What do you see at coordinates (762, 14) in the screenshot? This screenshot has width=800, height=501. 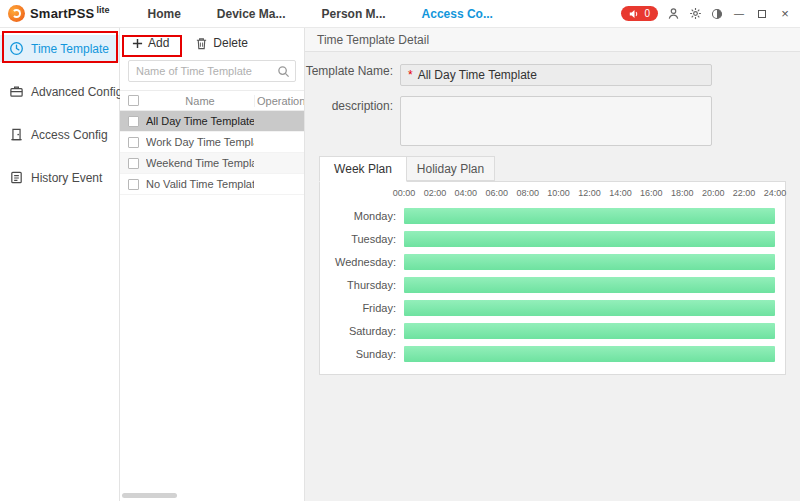 I see `maximize-icon` at bounding box center [762, 14].